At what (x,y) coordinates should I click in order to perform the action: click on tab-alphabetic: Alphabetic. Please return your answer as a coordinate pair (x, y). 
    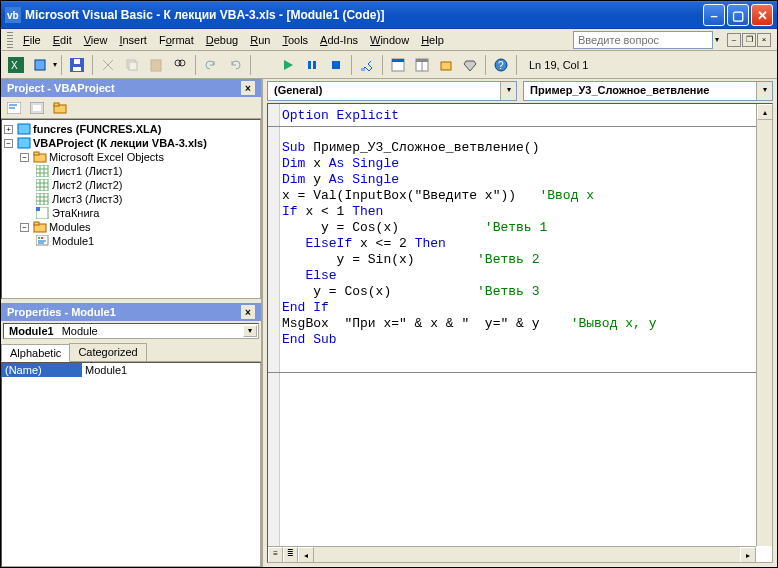
    Looking at the image, I should click on (36, 353).